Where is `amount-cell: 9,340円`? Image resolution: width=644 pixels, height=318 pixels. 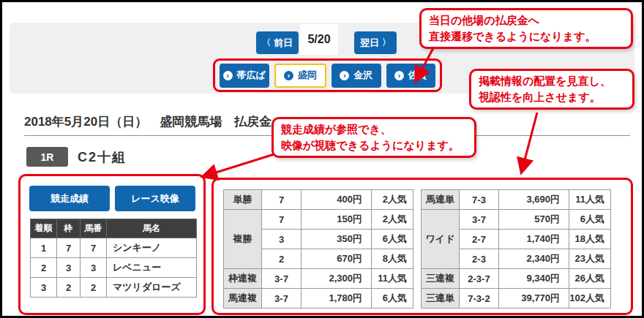
amount-cell: 9,340円 is located at coordinates (534, 279).